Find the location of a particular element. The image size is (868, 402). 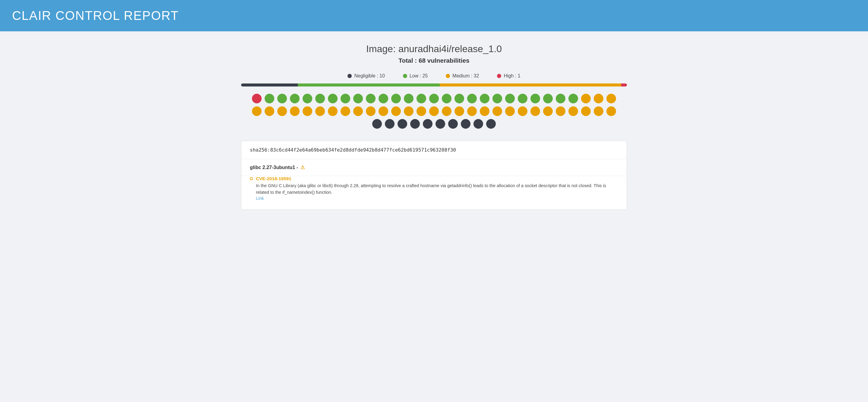

package-name: glibc 2.27-3ubuntu1 - ⚠ is located at coordinates (434, 167).